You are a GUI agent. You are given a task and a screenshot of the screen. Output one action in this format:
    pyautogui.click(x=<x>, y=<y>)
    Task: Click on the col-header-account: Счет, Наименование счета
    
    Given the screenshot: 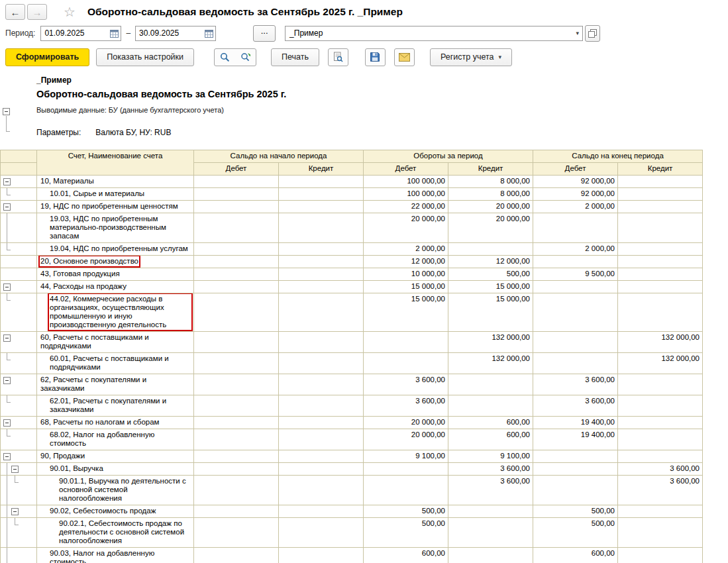 What is the action you would take?
    pyautogui.click(x=115, y=163)
    